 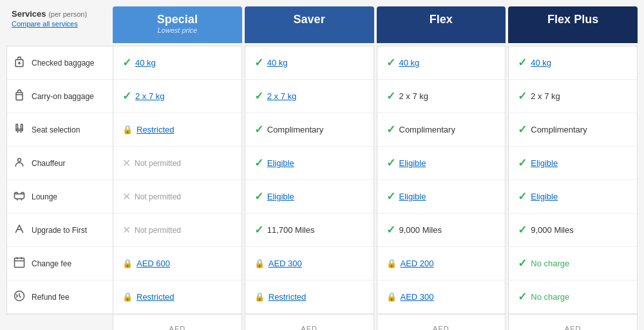 I want to click on plan-header-special: SpecialLowest price, so click(x=178, y=24).